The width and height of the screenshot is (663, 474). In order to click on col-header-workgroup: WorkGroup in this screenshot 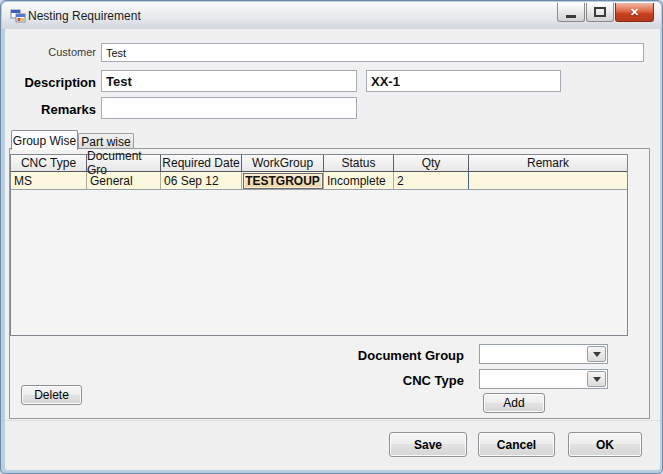, I will do `click(283, 163)`.